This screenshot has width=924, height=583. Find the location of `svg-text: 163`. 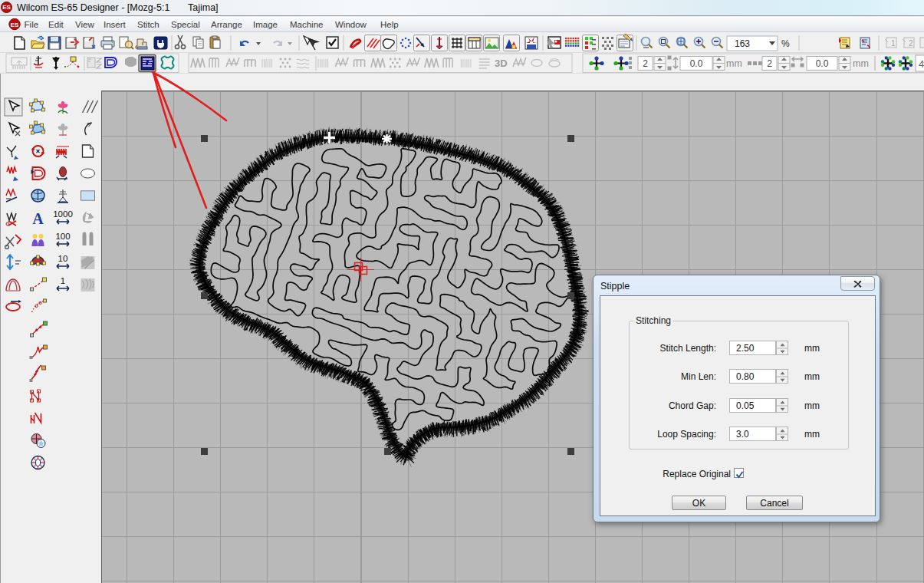

svg-text: 163 is located at coordinates (742, 44).